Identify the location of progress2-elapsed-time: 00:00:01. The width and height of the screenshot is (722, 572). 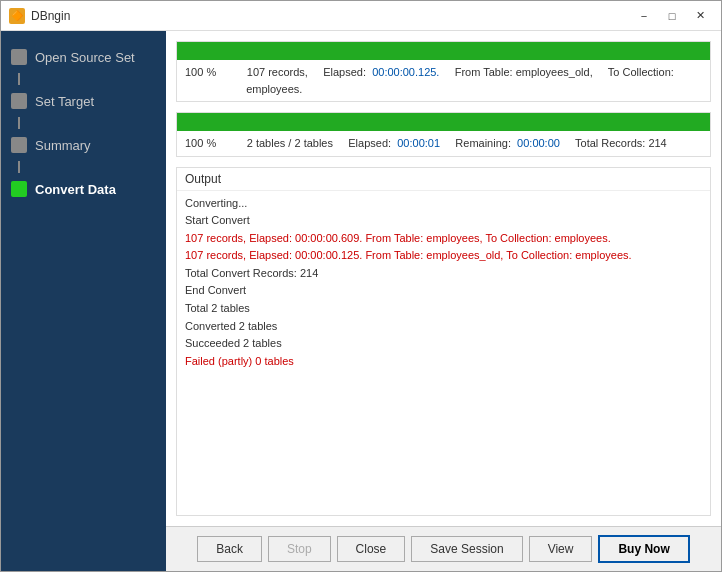
(418, 143).